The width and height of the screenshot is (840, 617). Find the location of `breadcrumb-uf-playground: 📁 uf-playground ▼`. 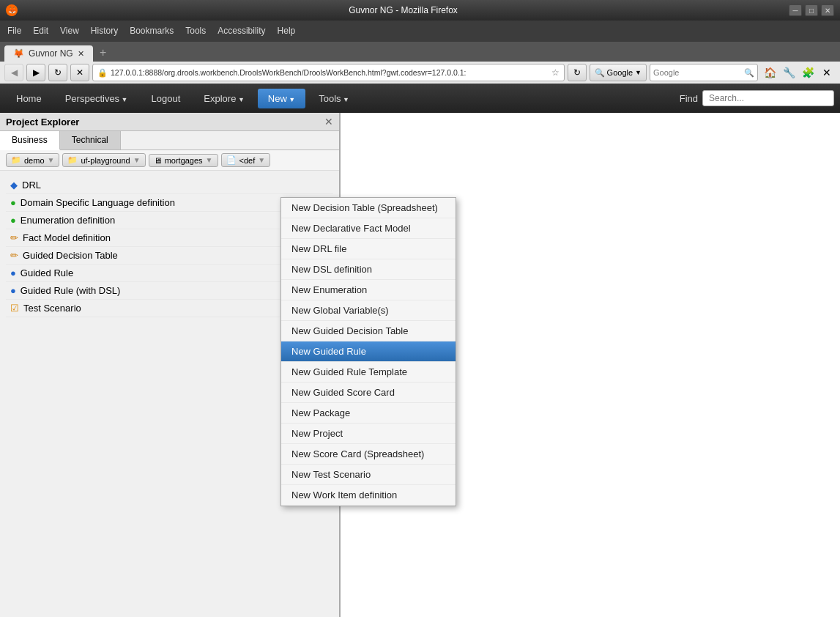

breadcrumb-uf-playground: 📁 uf-playground ▼ is located at coordinates (104, 160).